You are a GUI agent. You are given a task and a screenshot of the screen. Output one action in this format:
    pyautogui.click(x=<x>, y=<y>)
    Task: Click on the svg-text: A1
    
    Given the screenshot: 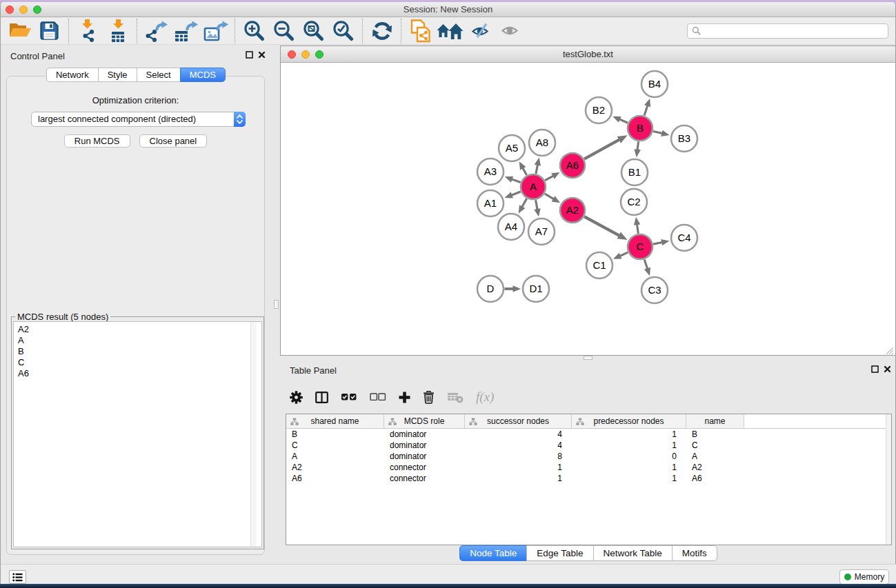 What is the action you would take?
    pyautogui.click(x=490, y=203)
    